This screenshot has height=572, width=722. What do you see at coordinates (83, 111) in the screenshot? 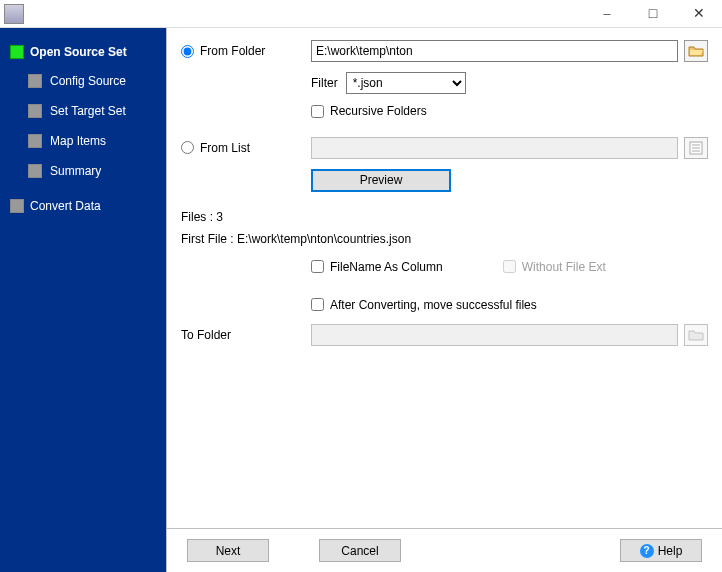
I see `nav-set-target-set: Set Target Set` at bounding box center [83, 111].